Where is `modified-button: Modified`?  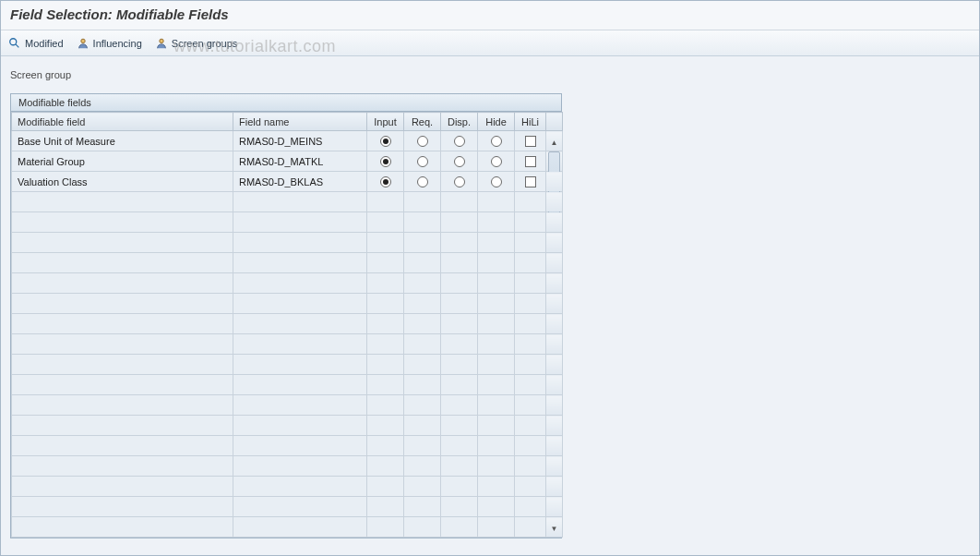 modified-button: Modified is located at coordinates (36, 43).